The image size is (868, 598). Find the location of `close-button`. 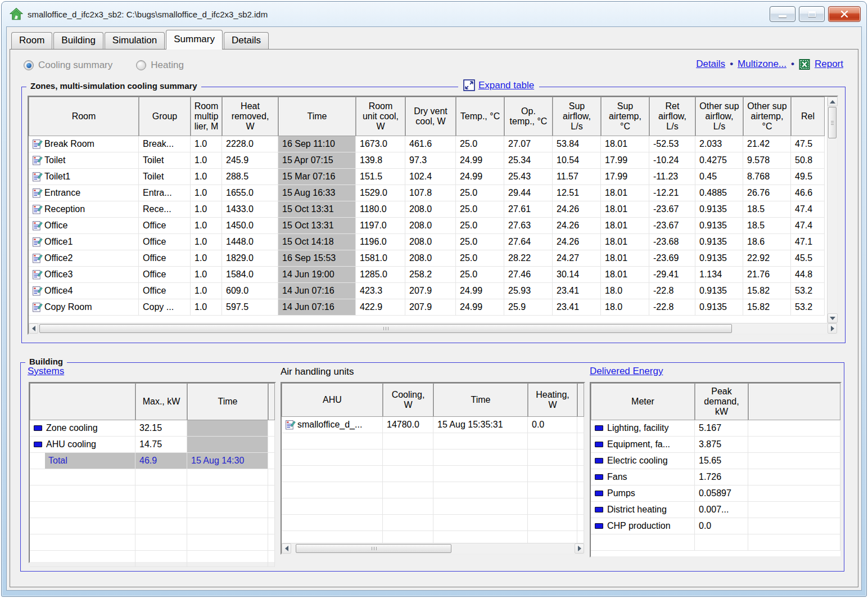

close-button is located at coordinates (844, 14).